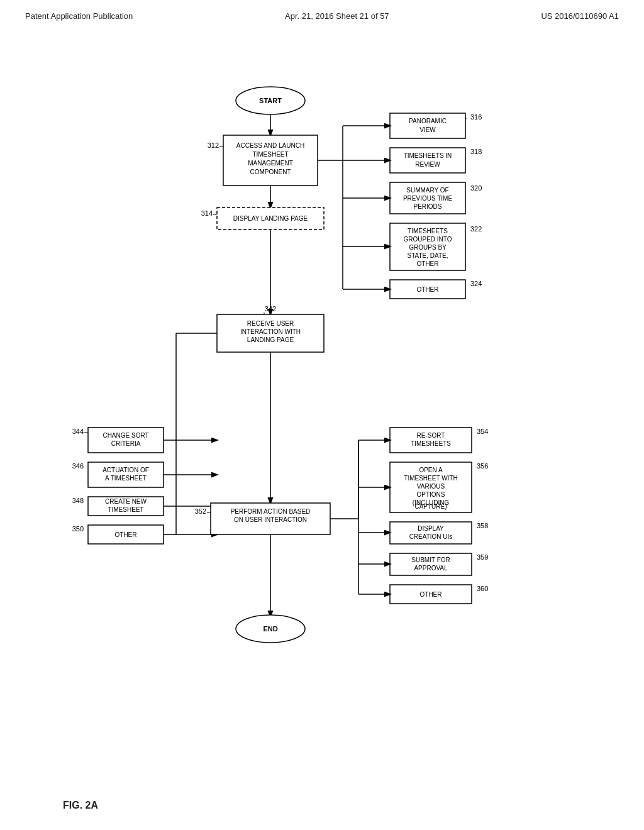  Describe the element at coordinates (482, 526) in the screenshot. I see `svg-text: 358` at that location.